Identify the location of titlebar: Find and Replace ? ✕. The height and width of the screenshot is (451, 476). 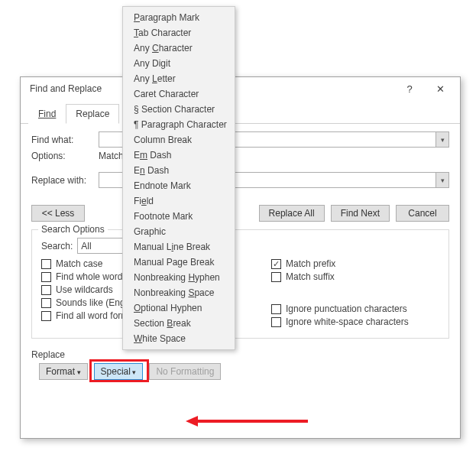
(240, 89).